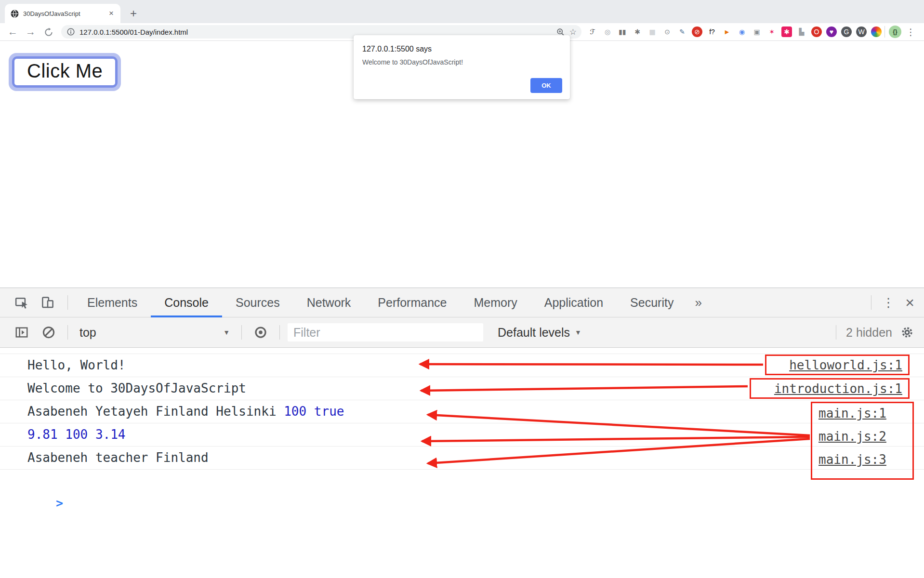 This screenshot has height=578, width=924. What do you see at coordinates (330, 411) in the screenshot?
I see `console-value-text: true` at bounding box center [330, 411].